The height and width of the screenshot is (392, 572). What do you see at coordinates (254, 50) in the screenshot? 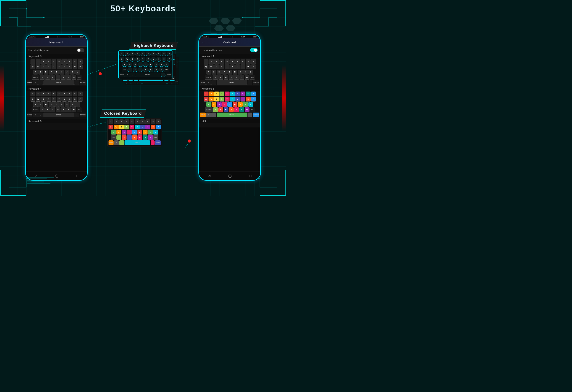
I see `toggle-switch-right` at bounding box center [254, 50].